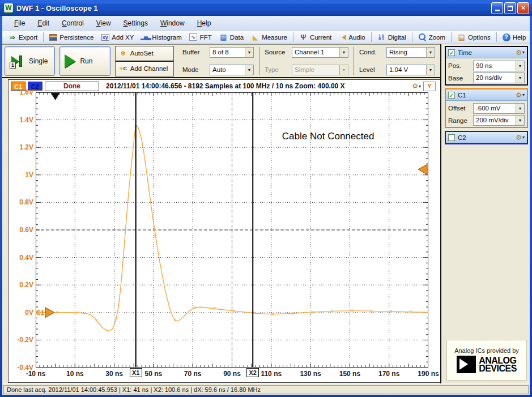  Describe the element at coordinates (411, 52) in the screenshot. I see `cond-select: Rising▼` at that location.